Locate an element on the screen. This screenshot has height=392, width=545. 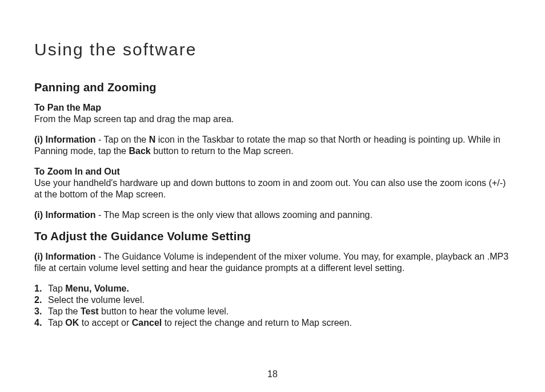
section-heading-panning-zooming: Panning and Zooming is located at coordinates (274, 88).